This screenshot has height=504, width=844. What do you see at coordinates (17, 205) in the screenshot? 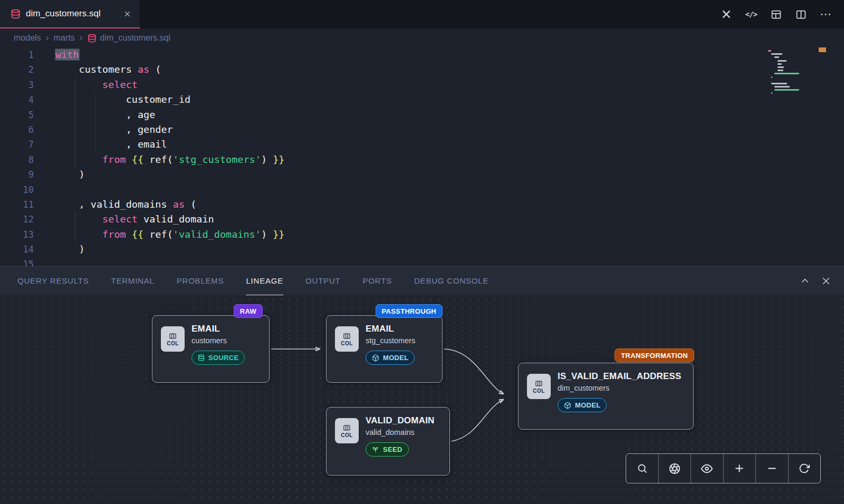
I see `line-number: 11` at bounding box center [17, 205].